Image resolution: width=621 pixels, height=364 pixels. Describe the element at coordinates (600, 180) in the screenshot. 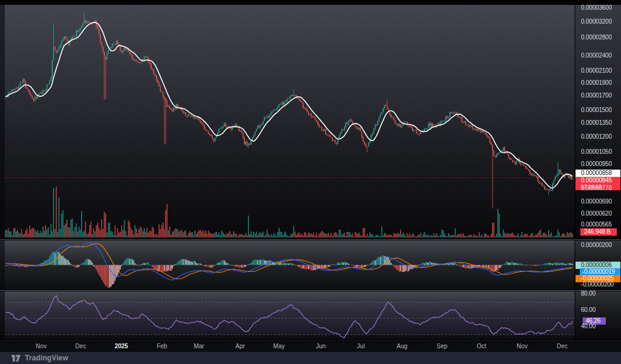

I see `last-price-value: 0.00000845` at that location.